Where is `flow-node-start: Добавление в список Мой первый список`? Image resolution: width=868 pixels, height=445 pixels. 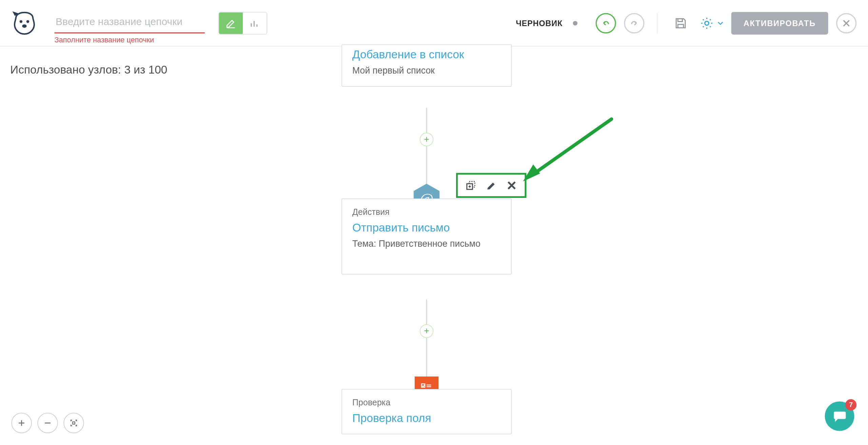
flow-node-start: Добавление в список Мой первый список is located at coordinates (427, 65).